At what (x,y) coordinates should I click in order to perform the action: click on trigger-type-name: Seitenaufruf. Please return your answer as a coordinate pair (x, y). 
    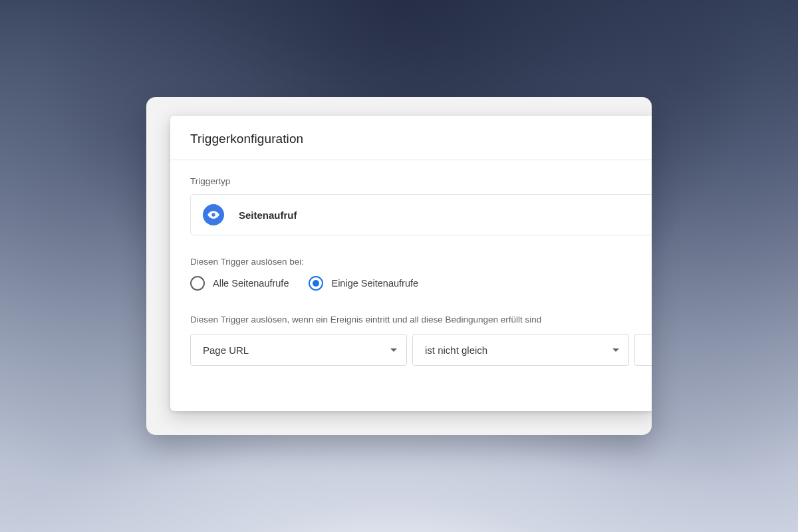
    Looking at the image, I should click on (268, 215).